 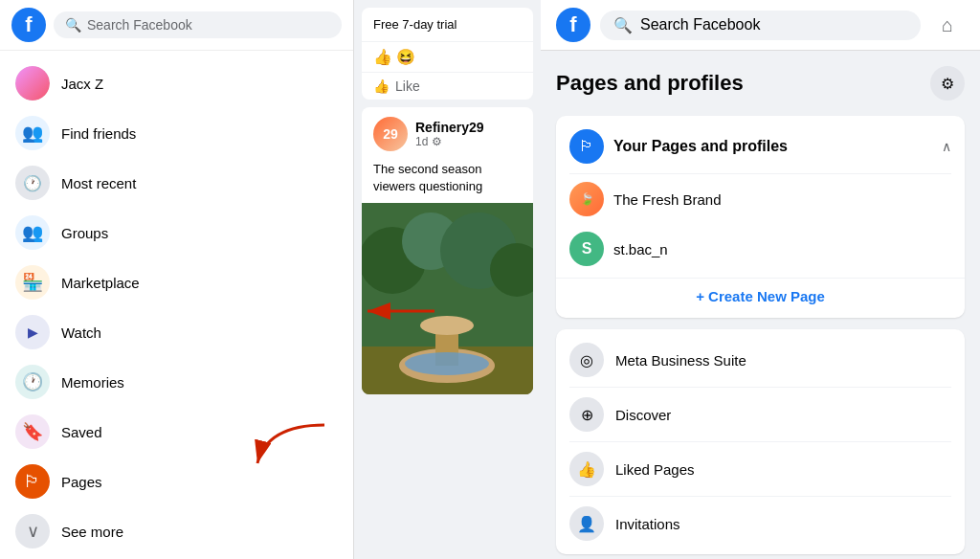 What do you see at coordinates (33, 481) in the screenshot?
I see `pages-icon: 🏳` at bounding box center [33, 481].